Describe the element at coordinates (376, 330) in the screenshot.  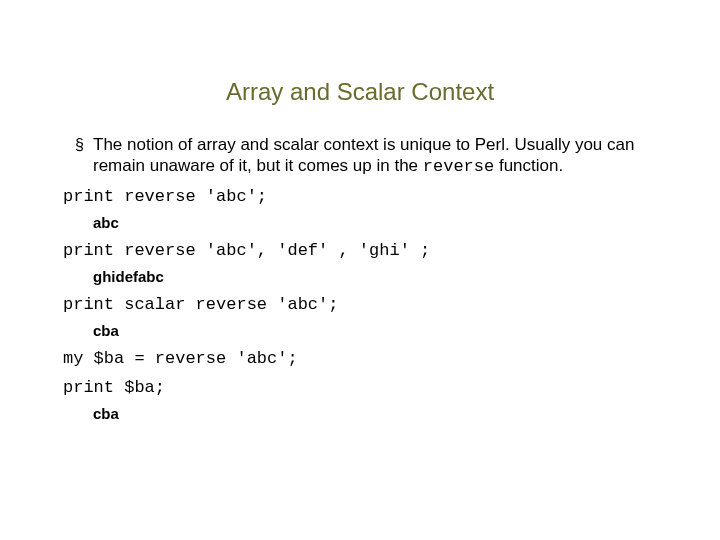
I see `output-3: cba` at that location.